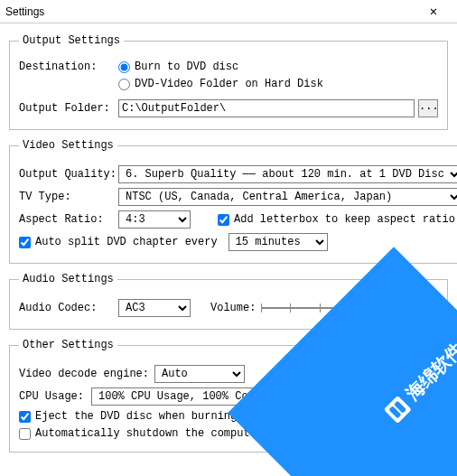 This screenshot has width=457, height=476. Describe the element at coordinates (238, 174) in the screenshot. I see `quality-row: Output Quality: 6. Superb Quality —— abo…` at that location.